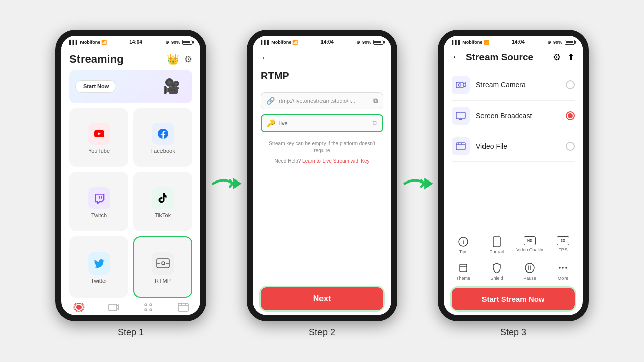 The image size is (644, 362). I want to click on phone3-time: 14:04, so click(518, 42).